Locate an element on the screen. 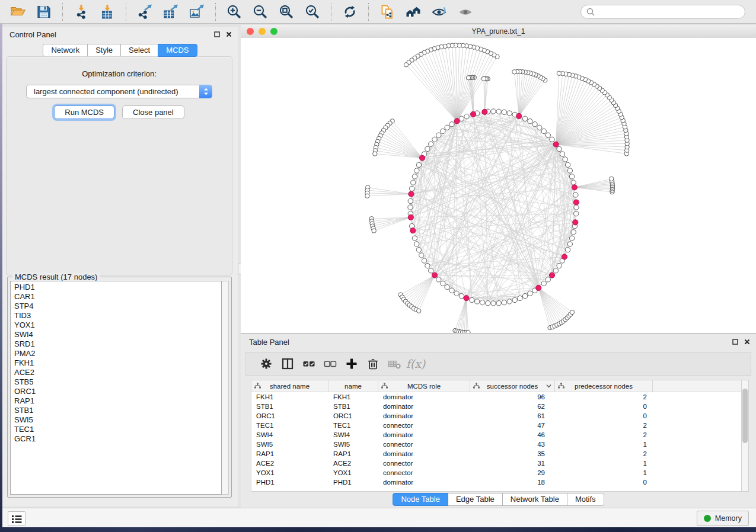 The width and height of the screenshot is (756, 532). cell-shared-name: SWI5 is located at coordinates (290, 444).